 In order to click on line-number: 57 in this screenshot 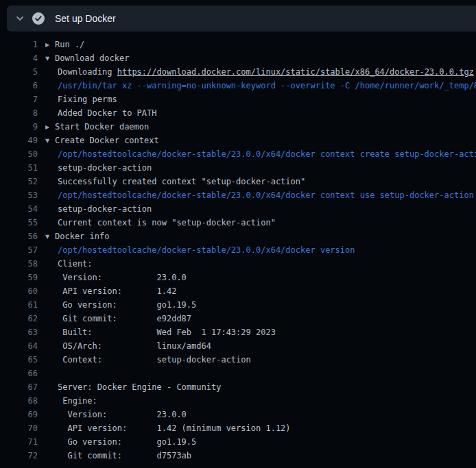, I will do `click(19, 250)`.